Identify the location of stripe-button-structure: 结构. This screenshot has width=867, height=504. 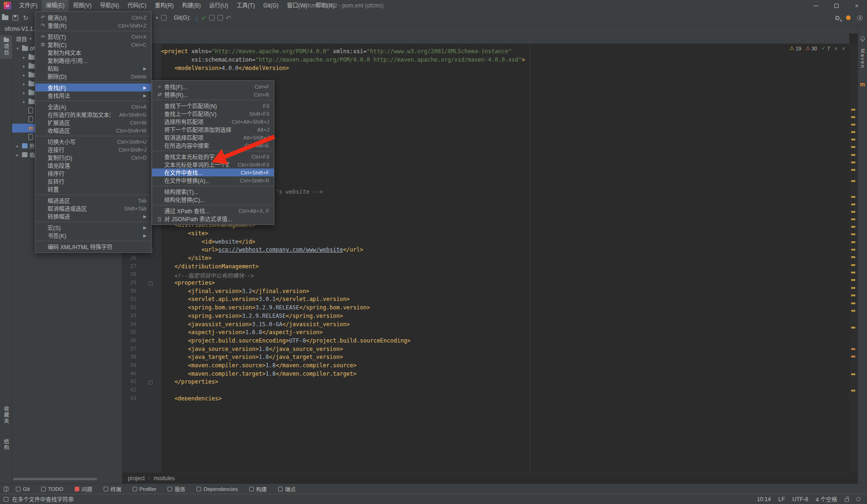
(6, 445).